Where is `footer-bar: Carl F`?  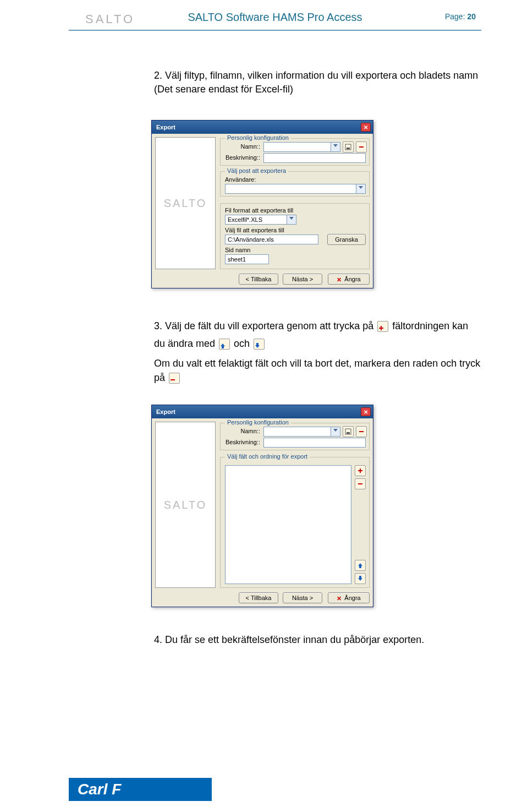 footer-bar: Carl F is located at coordinates (140, 789).